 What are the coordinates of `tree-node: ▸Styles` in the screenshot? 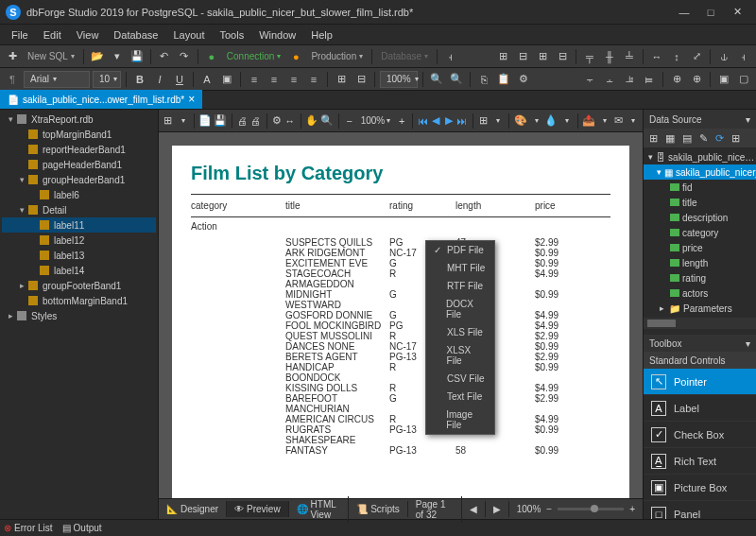 It's located at (79, 316).